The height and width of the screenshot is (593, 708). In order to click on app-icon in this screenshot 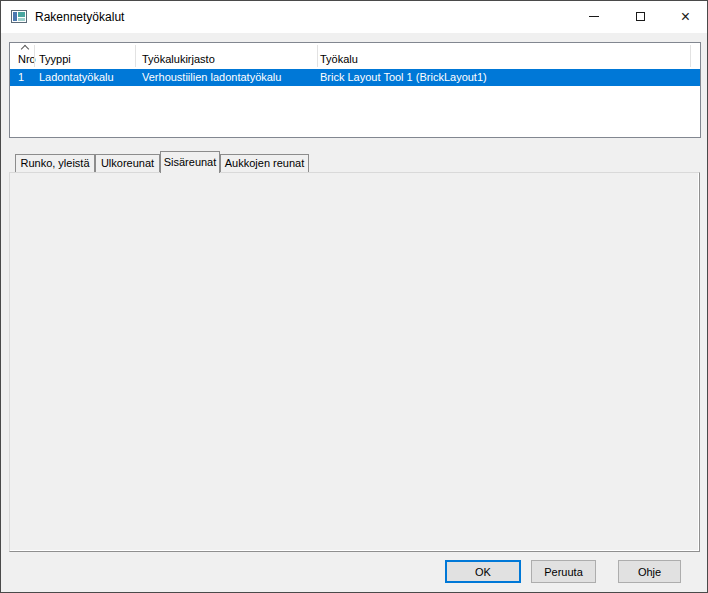, I will do `click(19, 17)`.